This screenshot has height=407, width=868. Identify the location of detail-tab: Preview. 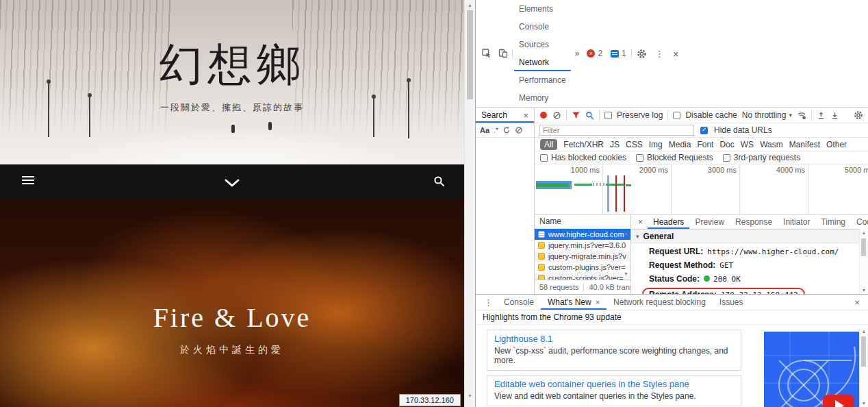
(709, 222).